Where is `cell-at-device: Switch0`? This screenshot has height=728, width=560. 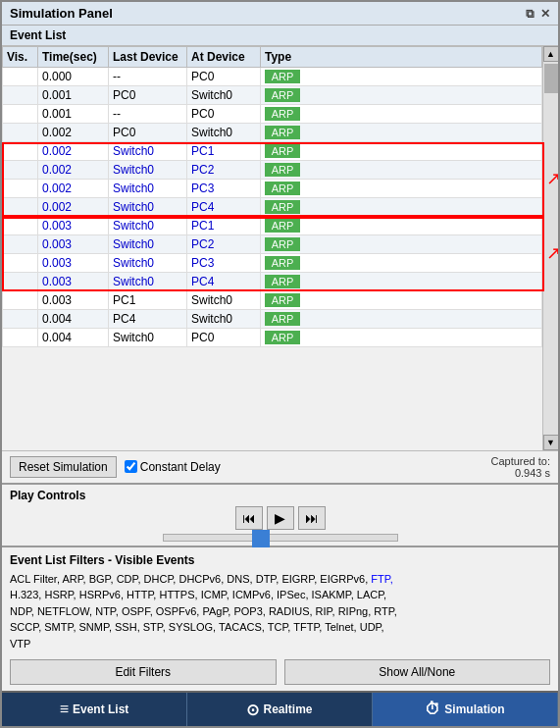
cell-at-device: Switch0 is located at coordinates (224, 300).